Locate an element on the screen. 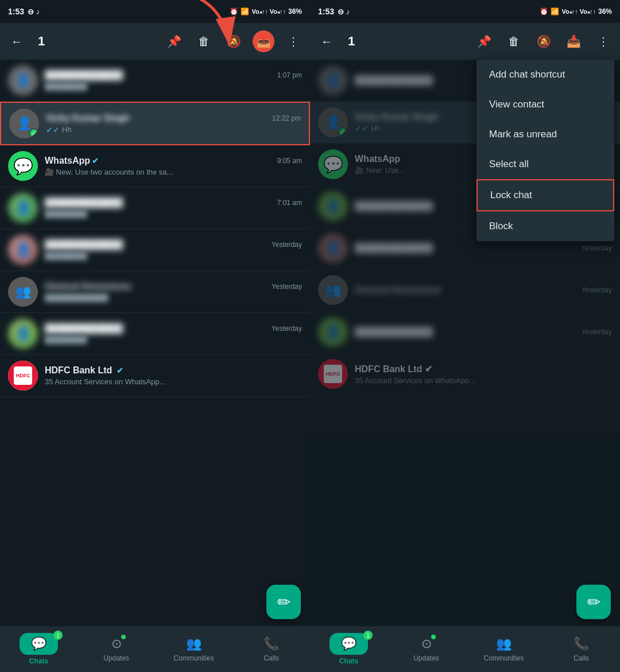  right-time: 1:53 is located at coordinates (326, 11).